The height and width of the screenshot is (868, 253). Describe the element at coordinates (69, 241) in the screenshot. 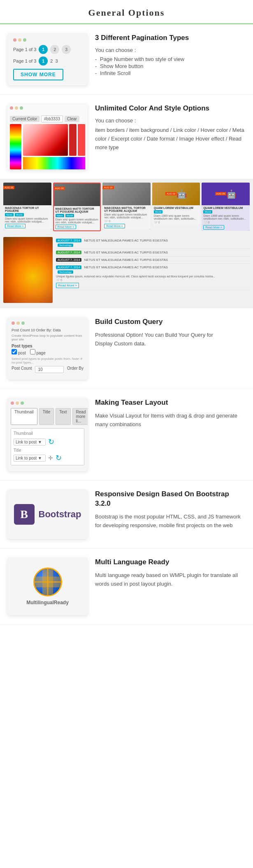

I see `scroll-date-1: AUGUST 7, 2014` at that location.